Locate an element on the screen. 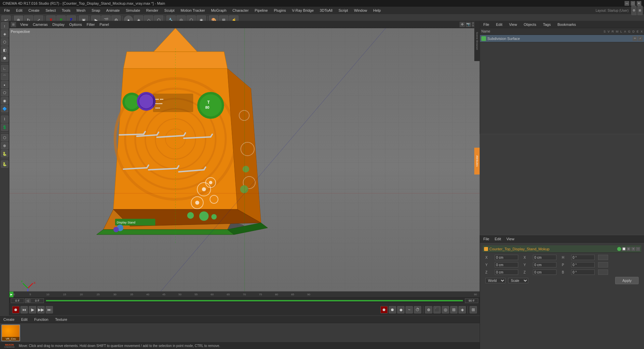 This screenshot has width=644, height=349. menu-create: Create is located at coordinates (34, 10).